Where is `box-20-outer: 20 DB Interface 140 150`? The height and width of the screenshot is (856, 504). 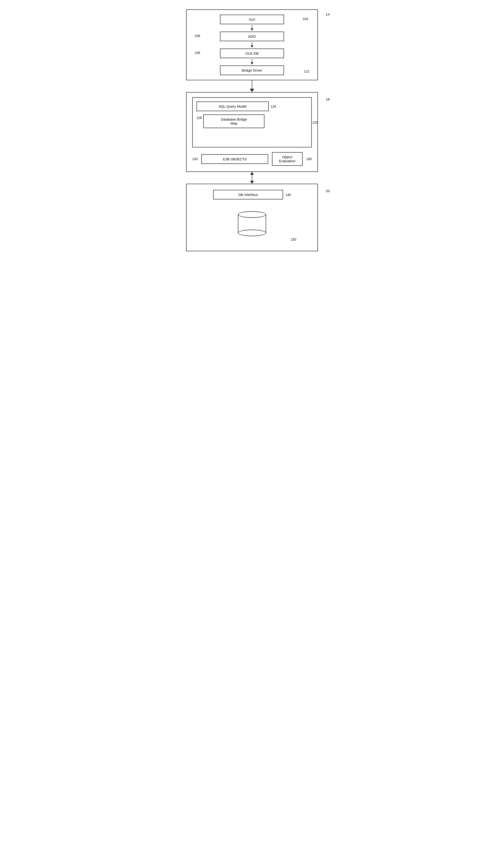
box-20-outer: 20 DB Interface 140 150 is located at coordinates (252, 217).